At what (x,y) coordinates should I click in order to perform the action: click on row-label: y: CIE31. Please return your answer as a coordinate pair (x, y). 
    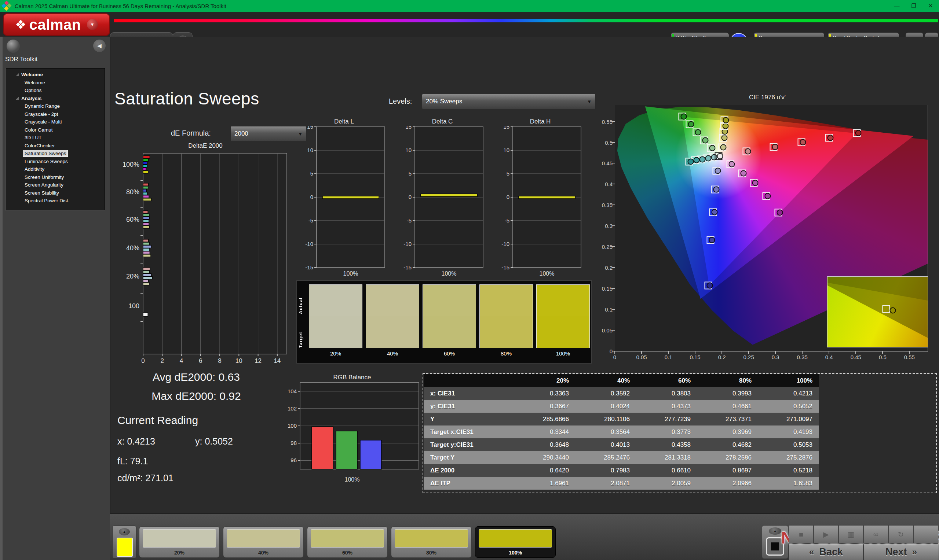
    Looking at the image, I should click on (469, 406).